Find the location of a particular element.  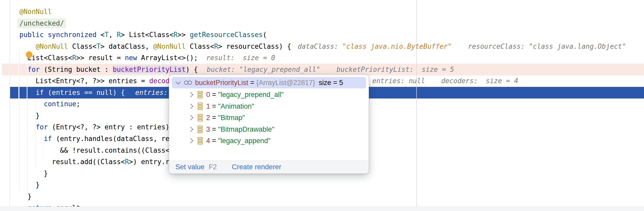

watch-glasses-icon is located at coordinates (188, 83).